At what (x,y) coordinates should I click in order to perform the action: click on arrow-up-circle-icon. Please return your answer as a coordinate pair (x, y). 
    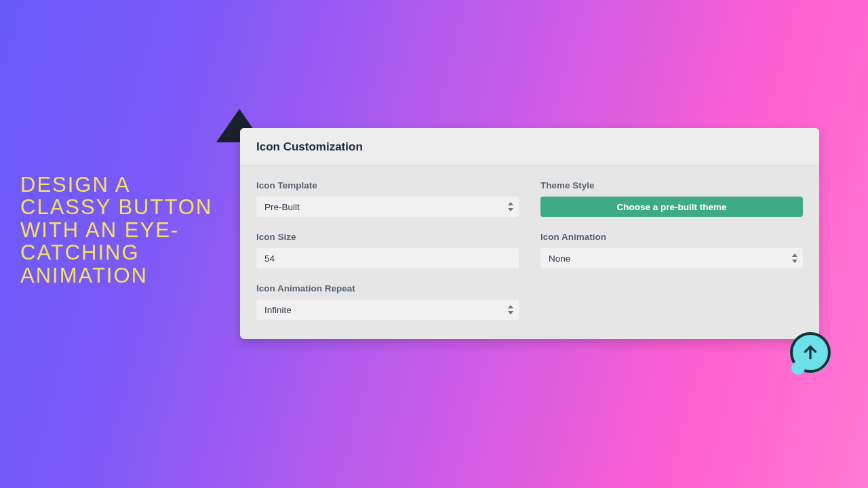
    Looking at the image, I should click on (810, 352).